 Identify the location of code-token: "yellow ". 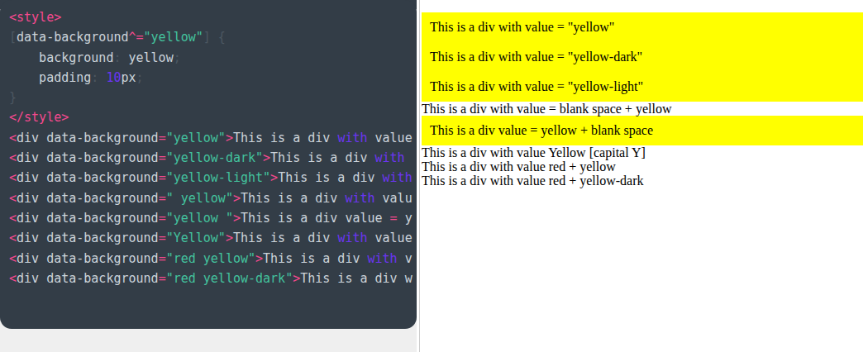
(200, 218).